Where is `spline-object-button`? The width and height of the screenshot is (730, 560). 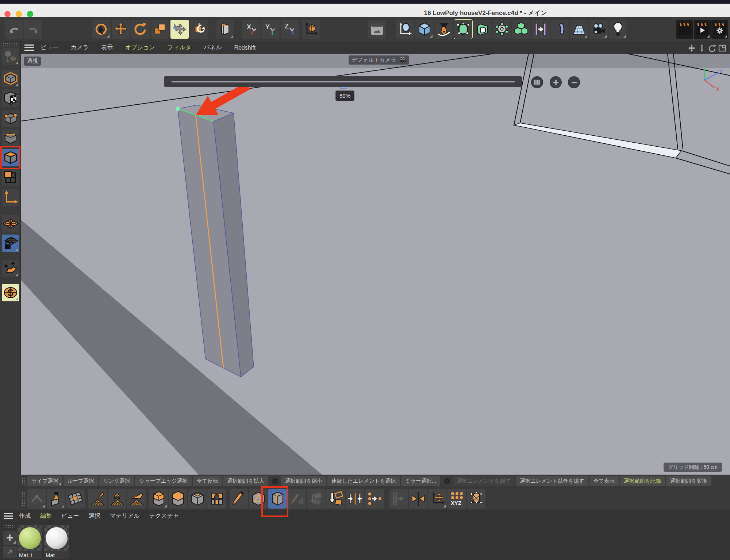 spline-object-button is located at coordinates (405, 29).